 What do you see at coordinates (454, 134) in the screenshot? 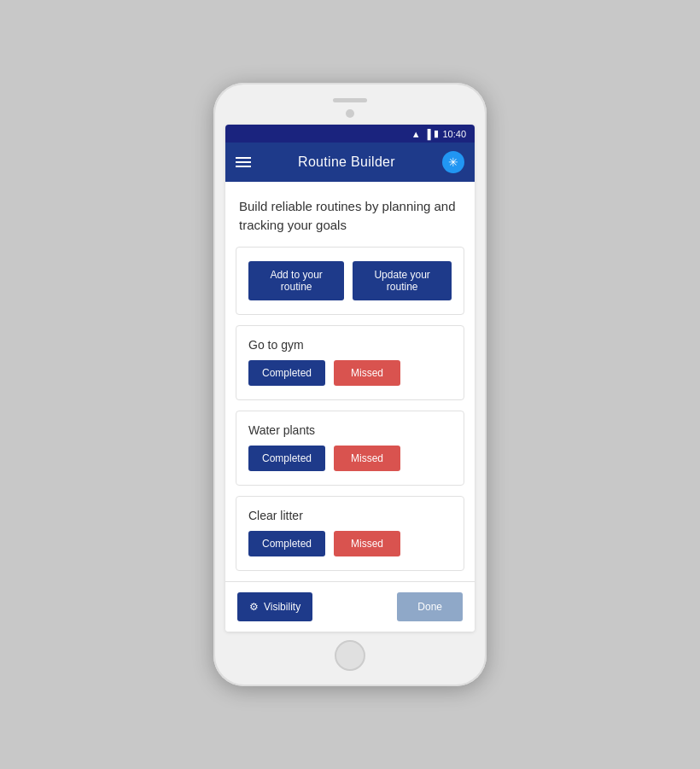
I see `status-time: 10:40` at bounding box center [454, 134].